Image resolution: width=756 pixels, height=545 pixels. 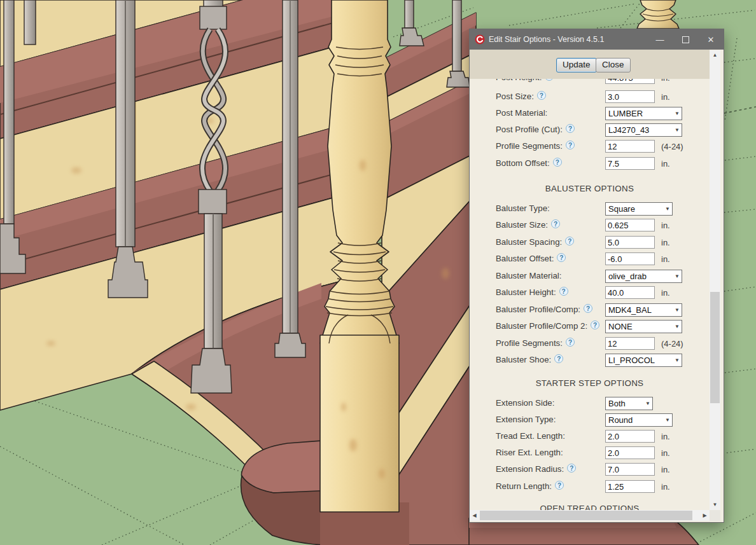 I want to click on horizontal-scroll-thumb, so click(x=586, y=515).